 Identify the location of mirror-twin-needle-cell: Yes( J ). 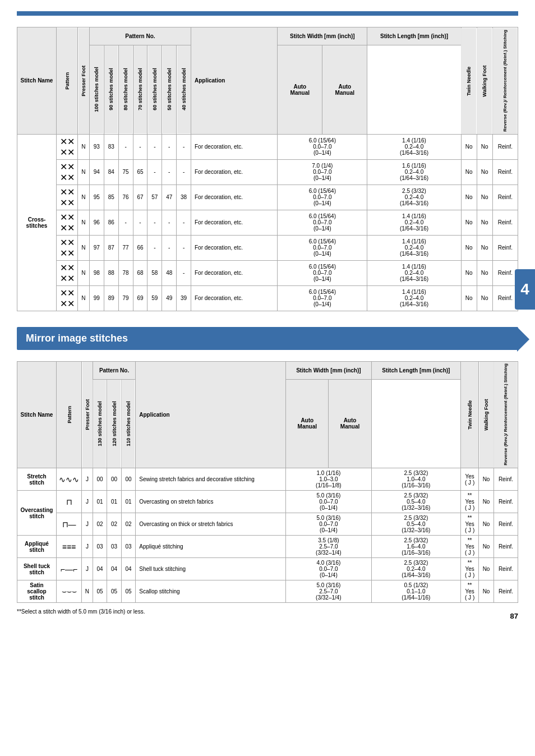
(470, 480).